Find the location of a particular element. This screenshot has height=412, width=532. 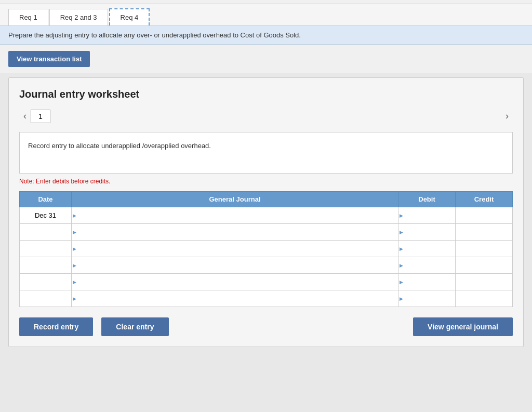

clear-entry-button: Clear entry is located at coordinates (135, 327).